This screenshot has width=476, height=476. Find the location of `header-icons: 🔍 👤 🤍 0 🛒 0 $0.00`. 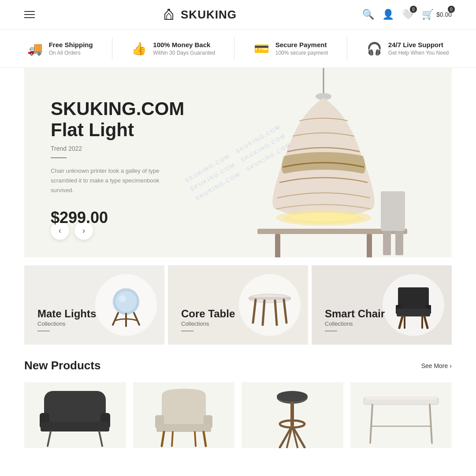

header-icons: 🔍 👤 🤍 0 🛒 0 $0.00 is located at coordinates (407, 15).